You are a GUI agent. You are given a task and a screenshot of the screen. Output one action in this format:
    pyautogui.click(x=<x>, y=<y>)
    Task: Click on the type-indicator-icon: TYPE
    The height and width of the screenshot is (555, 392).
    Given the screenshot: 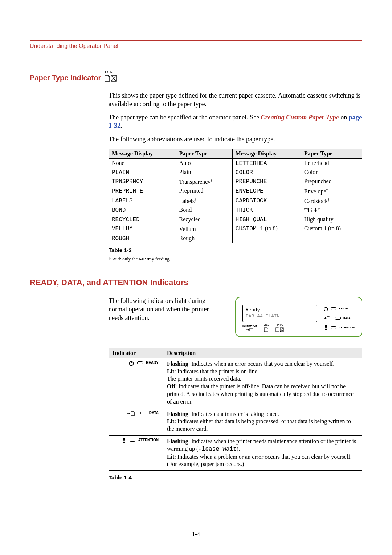 What is the action you would take?
    pyautogui.click(x=111, y=76)
    